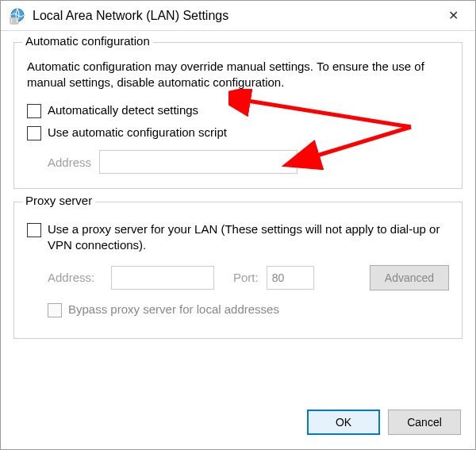  Describe the element at coordinates (248, 278) in the screenshot. I see `row-proxy-address: Address: Port: Advanced` at that location.